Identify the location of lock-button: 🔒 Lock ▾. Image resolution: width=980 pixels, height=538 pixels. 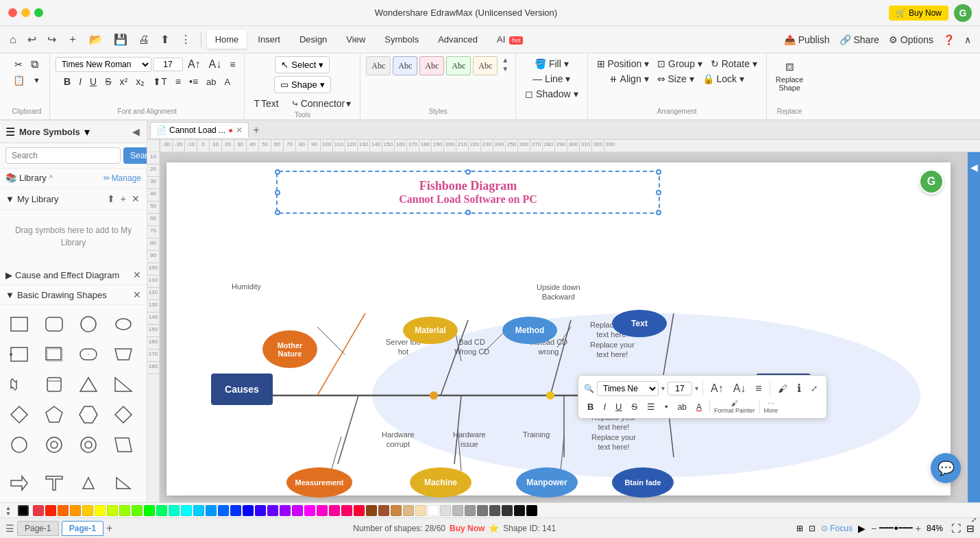
(724, 79).